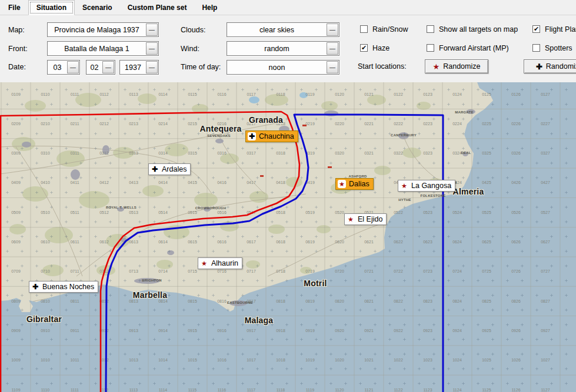  Describe the element at coordinates (461, 66) in the screenshot. I see `randomize-start-locations-button-label: Randomize` at that location.